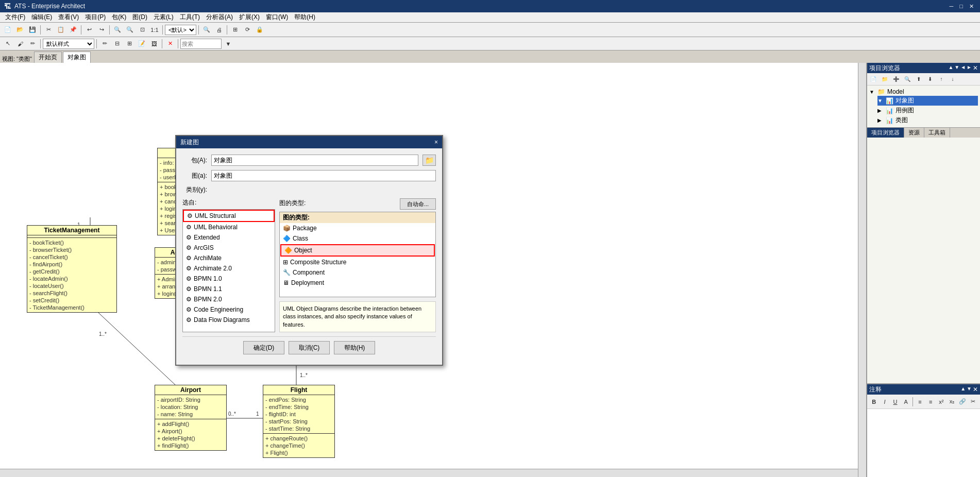 The height and width of the screenshot is (477, 980). I want to click on pb-down-btn: ↓, so click(953, 79).